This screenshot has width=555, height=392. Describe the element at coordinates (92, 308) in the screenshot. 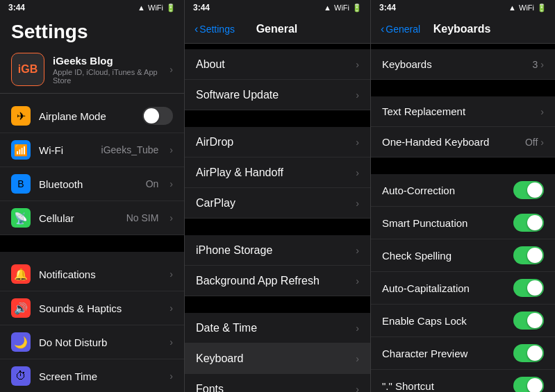

I see `sounds-item: 🔊 Sounds & Haptics ›` at that location.